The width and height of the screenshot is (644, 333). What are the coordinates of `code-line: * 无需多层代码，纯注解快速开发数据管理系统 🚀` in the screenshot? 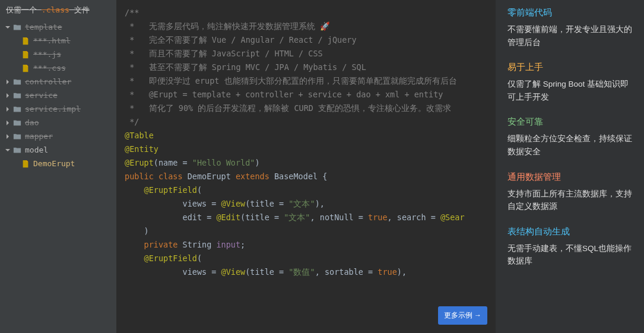 It's located at (310, 26).